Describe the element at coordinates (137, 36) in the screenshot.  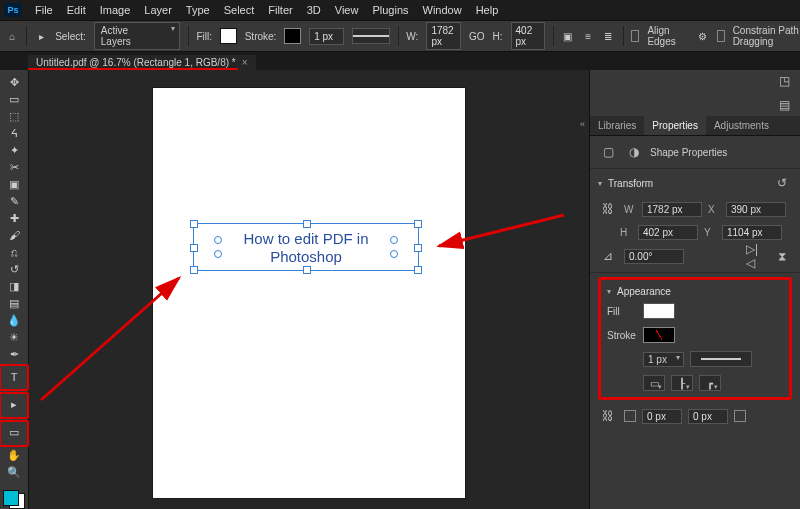
I see `select-mode-dropdown: Active Layers` at that location.